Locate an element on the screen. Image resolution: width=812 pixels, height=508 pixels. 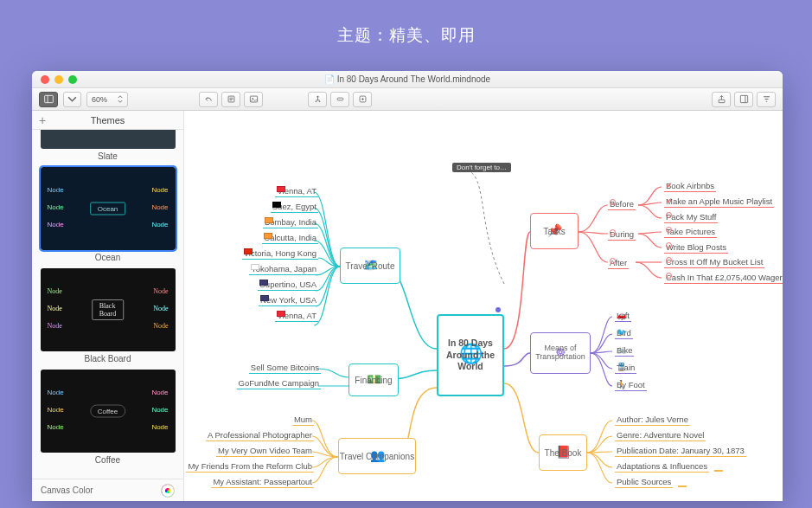
task-group: After is located at coordinates (618, 263).